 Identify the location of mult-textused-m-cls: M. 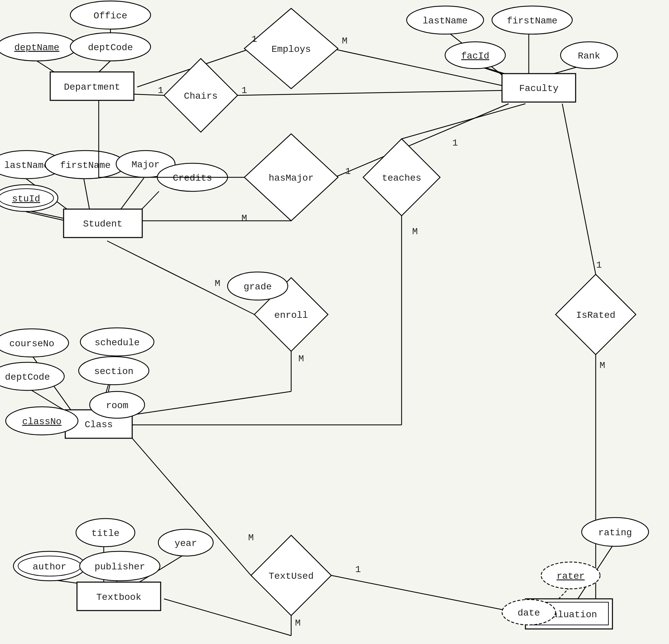
(251, 538).